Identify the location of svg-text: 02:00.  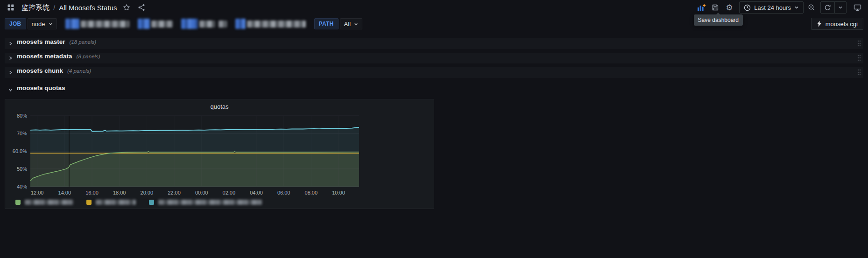
(229, 193).